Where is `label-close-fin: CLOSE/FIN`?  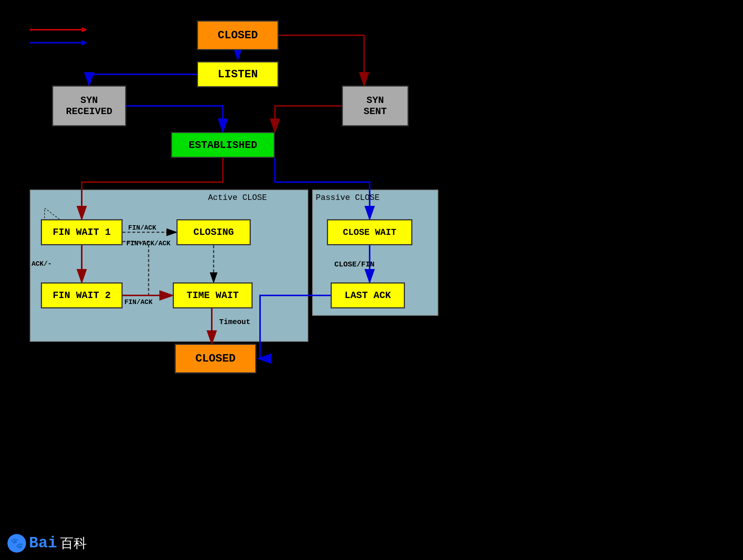
label-close-fin: CLOSE/FIN is located at coordinates (354, 265).